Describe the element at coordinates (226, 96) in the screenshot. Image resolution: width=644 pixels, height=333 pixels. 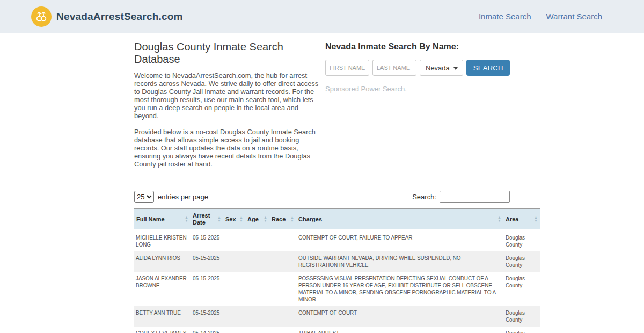
I see `intro-paragraph-1: Welcome to NevadaArrestSearch.com, the h…` at that location.